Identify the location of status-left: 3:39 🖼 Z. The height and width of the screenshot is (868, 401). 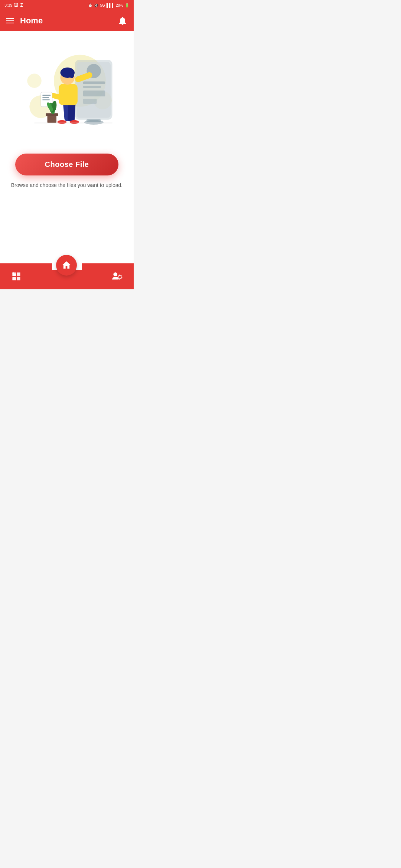
(14, 5).